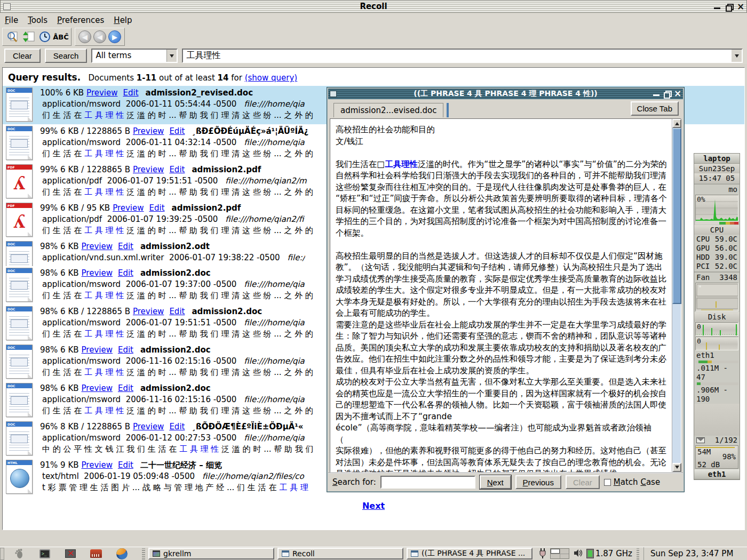 This screenshot has width=747, height=560. What do you see at coordinates (297, 258) in the screenshot?
I see `result-url: file:/` at bounding box center [297, 258].